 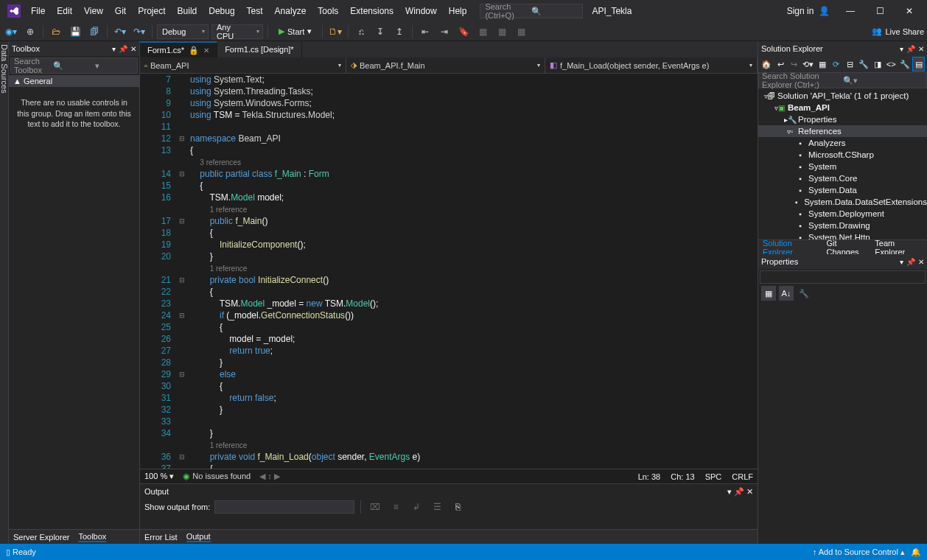 What do you see at coordinates (843, 155) in the screenshot?
I see `tree-node: ▪Microsoft.CSharp` at bounding box center [843, 155].